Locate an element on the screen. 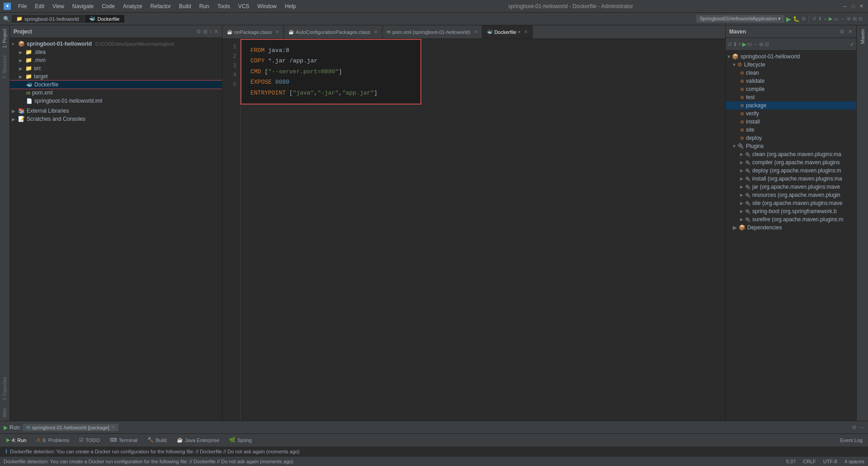  tab-autoconfig: ☕ AutoConfigurationPackages.class ✕ is located at coordinates (333, 32).